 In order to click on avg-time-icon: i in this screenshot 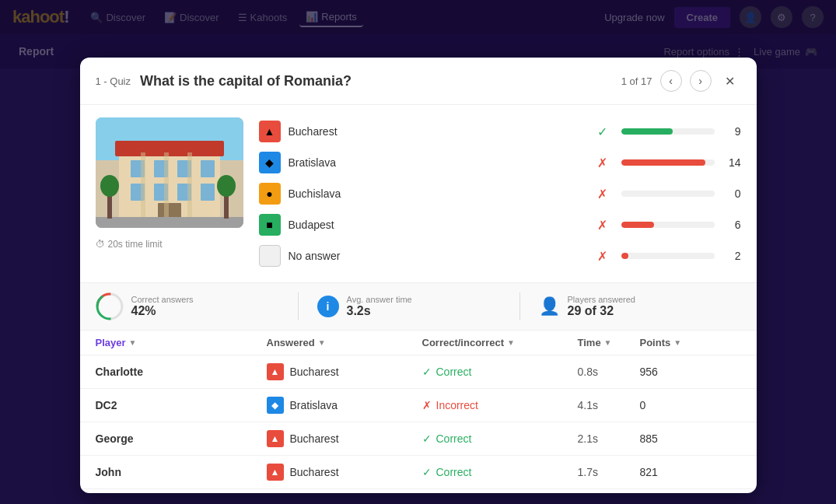, I will do `click(328, 306)`.